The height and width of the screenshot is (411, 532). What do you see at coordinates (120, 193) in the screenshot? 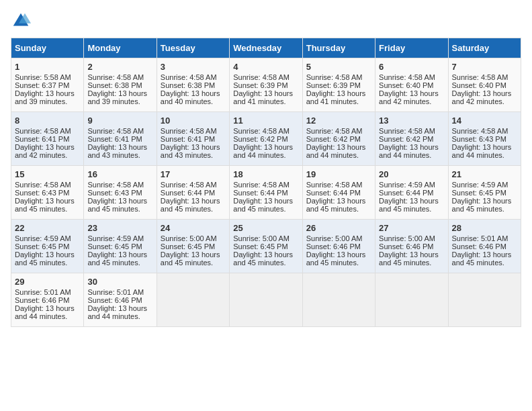
I see `day-cell-16: 16 Sunrise: 4:58 AM Sunset: 6:43 PM Dayl…` at bounding box center [120, 193].